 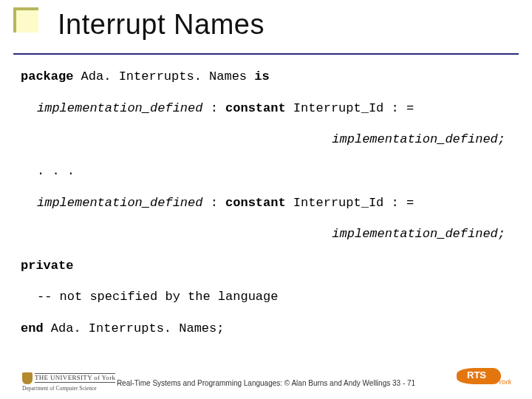 I want to click on colon-2: :, so click(x=214, y=202).